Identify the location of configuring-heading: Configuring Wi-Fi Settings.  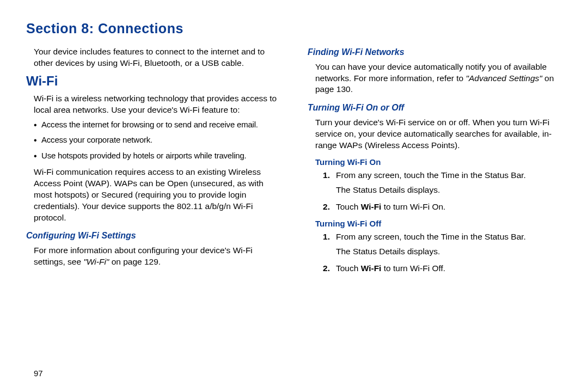
(154, 236).